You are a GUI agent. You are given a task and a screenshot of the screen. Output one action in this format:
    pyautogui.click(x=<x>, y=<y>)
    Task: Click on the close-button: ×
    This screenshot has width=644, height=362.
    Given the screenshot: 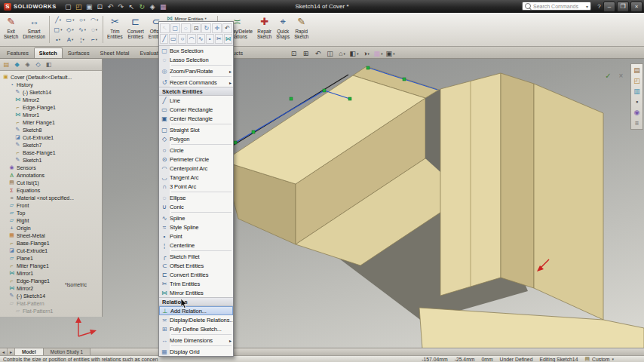 What is the action you would take?
    pyautogui.click(x=636, y=7)
    